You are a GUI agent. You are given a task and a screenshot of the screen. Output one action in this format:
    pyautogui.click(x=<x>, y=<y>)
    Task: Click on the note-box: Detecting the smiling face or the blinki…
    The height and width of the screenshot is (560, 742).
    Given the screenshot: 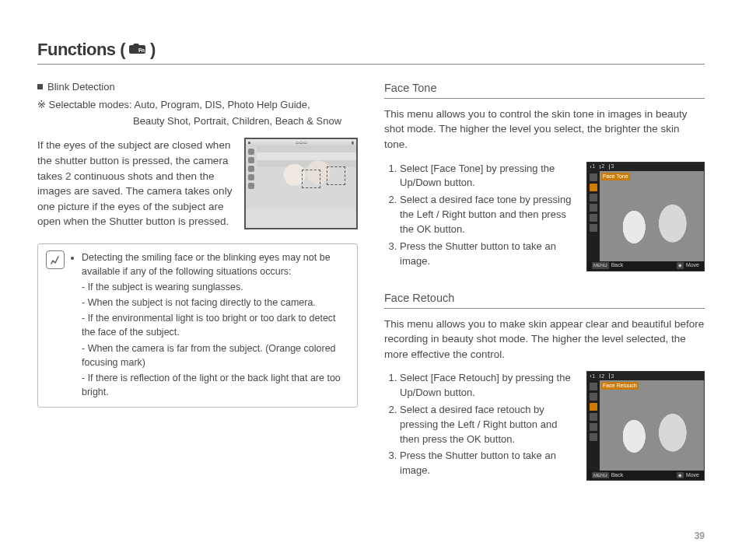 What is the action you would take?
    pyautogui.click(x=198, y=325)
    